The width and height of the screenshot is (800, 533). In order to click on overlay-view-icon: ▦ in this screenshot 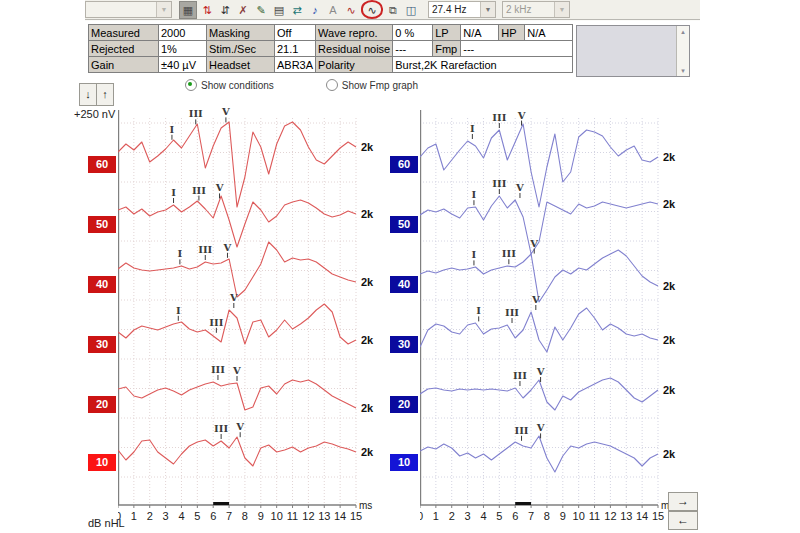, I will do `click(188, 10)`.